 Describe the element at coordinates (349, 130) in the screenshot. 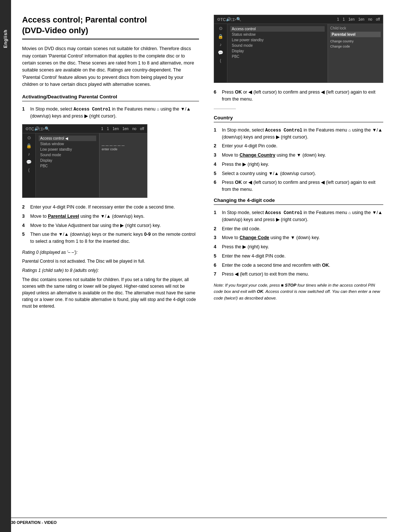

I see `features-menu-icon-country: ⌂` at that location.